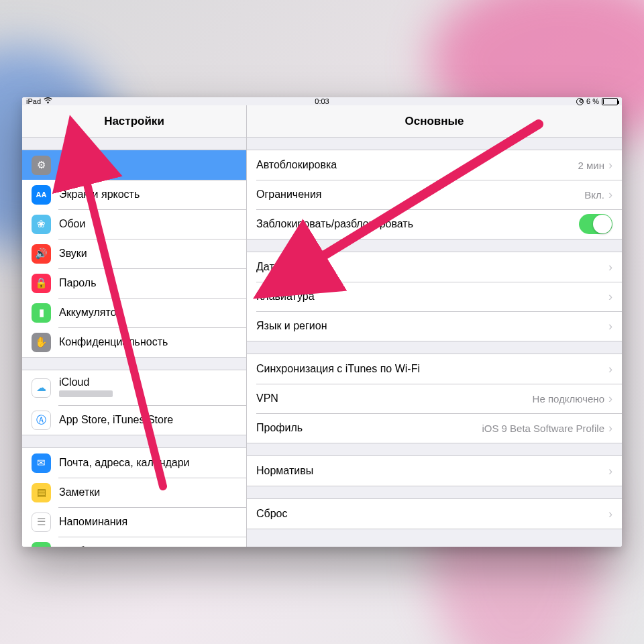 The height and width of the screenshot is (644, 644). I want to click on detail-row-label: Автоблокировка, so click(417, 165).